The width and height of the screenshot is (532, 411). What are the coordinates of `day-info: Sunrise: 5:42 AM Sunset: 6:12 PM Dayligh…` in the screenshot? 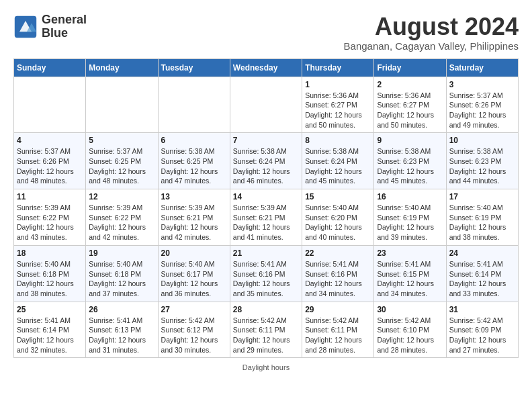 It's located at (194, 336).